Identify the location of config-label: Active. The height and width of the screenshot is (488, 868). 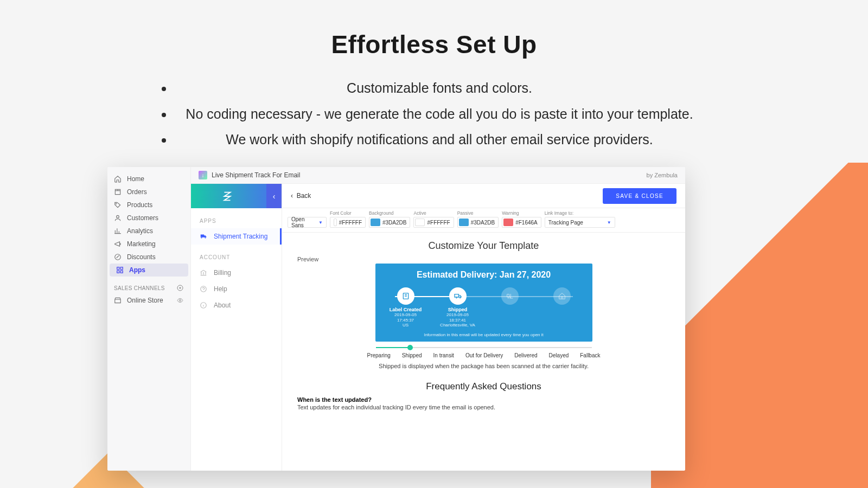
(433, 213).